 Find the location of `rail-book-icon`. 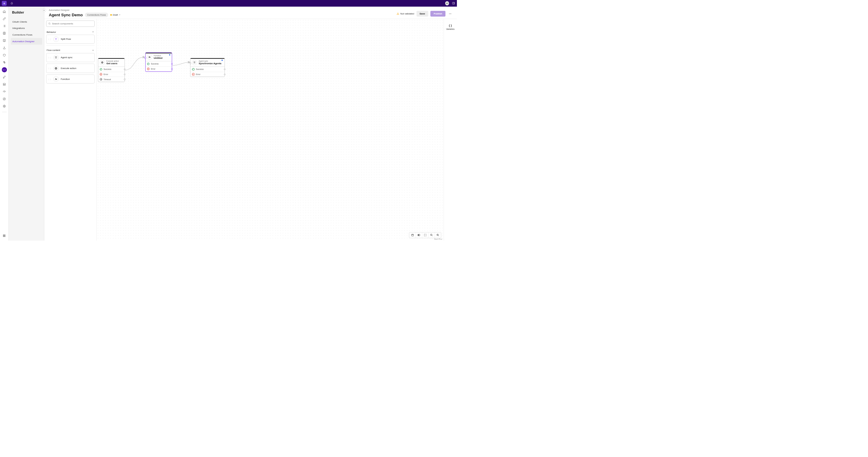

rail-book-icon is located at coordinates (4, 40).